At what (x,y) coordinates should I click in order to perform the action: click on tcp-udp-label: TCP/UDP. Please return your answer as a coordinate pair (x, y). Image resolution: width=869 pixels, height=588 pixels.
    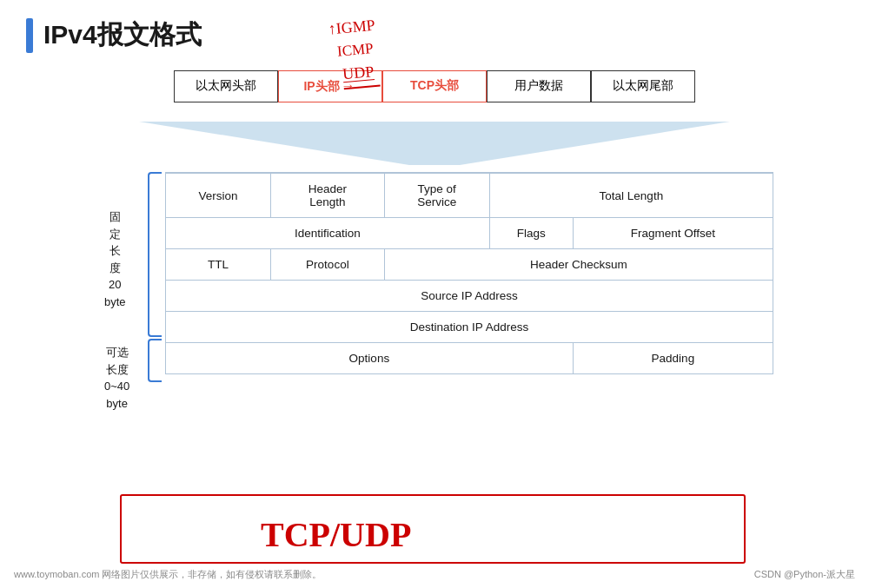
    Looking at the image, I should click on (335, 535).